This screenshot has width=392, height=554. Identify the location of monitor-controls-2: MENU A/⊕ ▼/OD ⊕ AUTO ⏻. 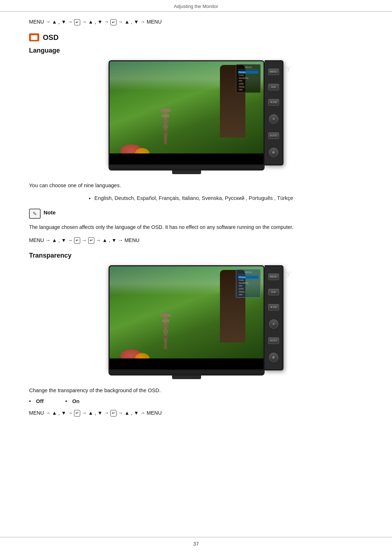
(274, 318).